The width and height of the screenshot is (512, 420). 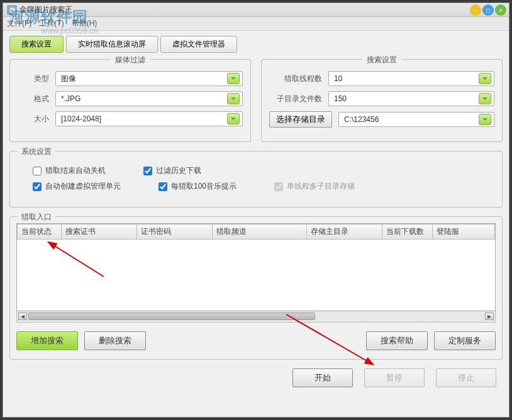 What do you see at coordinates (149, 119) in the screenshot?
I see `size-combo: [1024-2048]` at bounding box center [149, 119].